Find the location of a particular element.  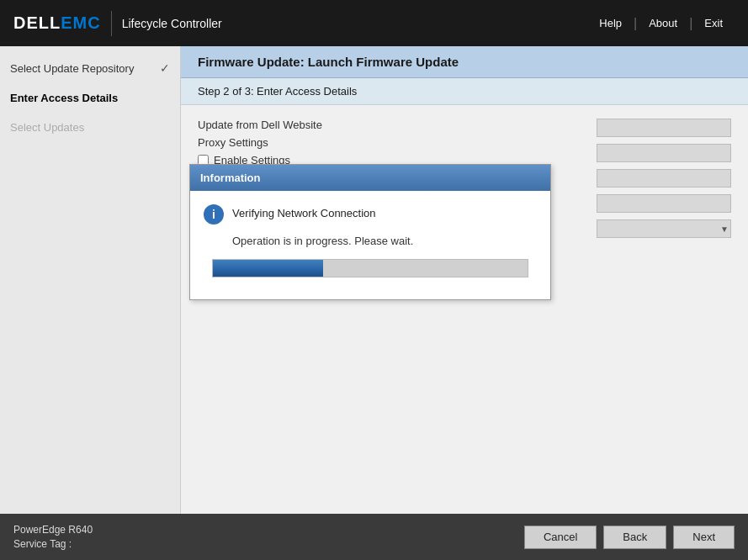

model-label: PowerEdge R640 is located at coordinates (269, 530).